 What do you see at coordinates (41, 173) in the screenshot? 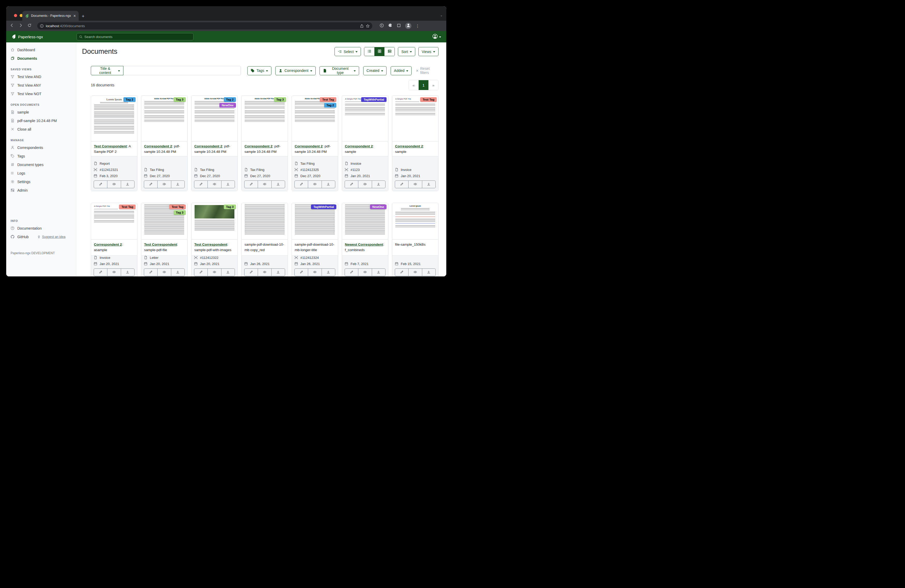
I see `sidebar-item-logs: Logs` at bounding box center [41, 173].